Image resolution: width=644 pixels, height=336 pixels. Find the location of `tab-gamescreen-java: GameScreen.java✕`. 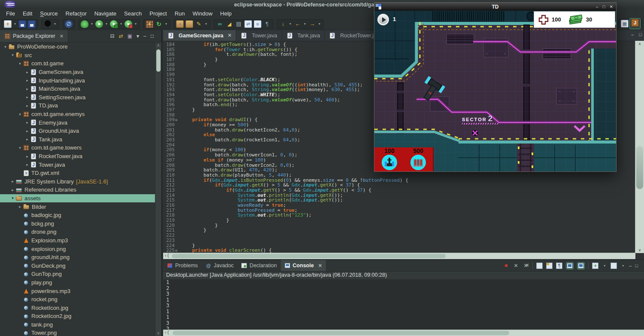

tab-gamescreen-java: GameScreen.java✕ is located at coordinates (200, 35).